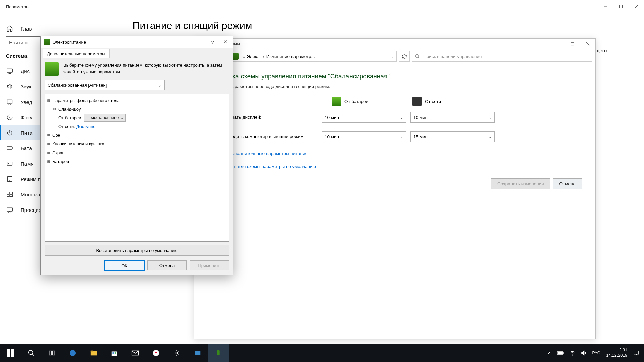  I want to click on plug-icon, so click(417, 101).